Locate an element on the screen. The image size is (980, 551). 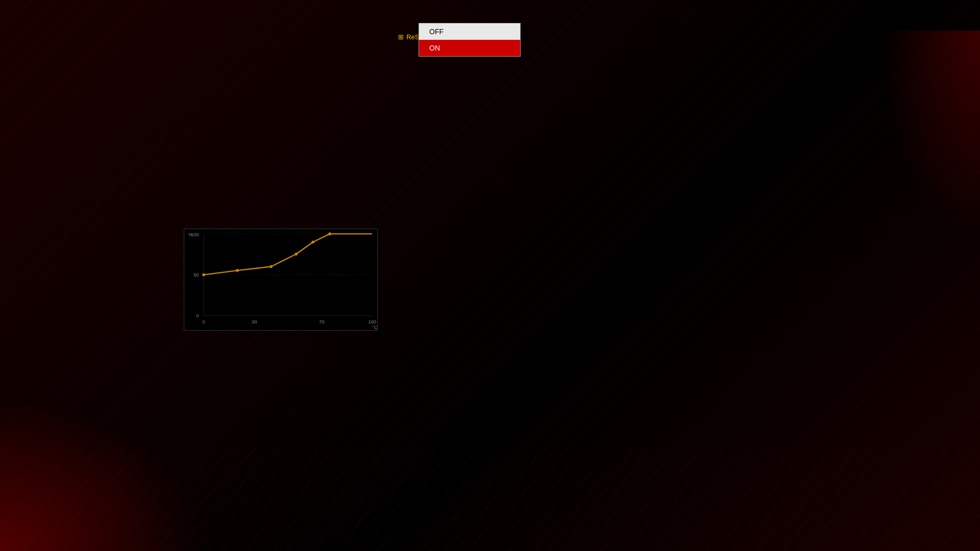
resize-bar-icon: ⊞ is located at coordinates (401, 37).